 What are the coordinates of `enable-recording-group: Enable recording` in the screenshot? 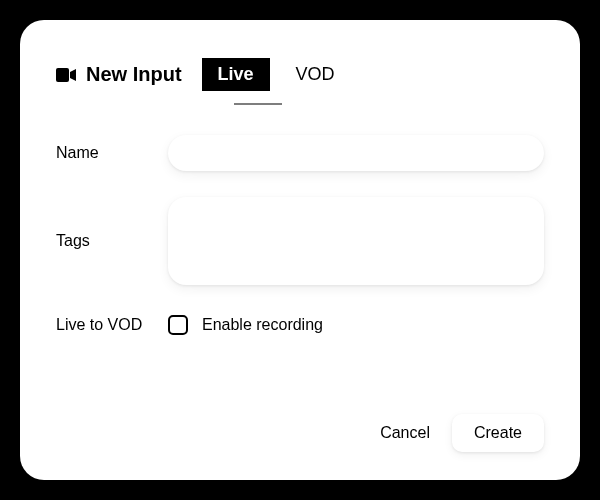 It's located at (246, 325).